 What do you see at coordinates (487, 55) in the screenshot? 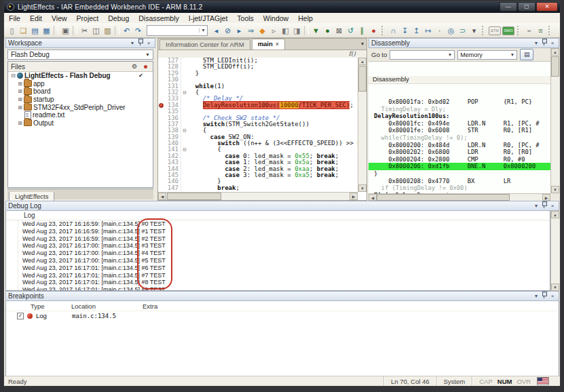
I see `view-mode-select: Memory ▼` at bounding box center [487, 55].